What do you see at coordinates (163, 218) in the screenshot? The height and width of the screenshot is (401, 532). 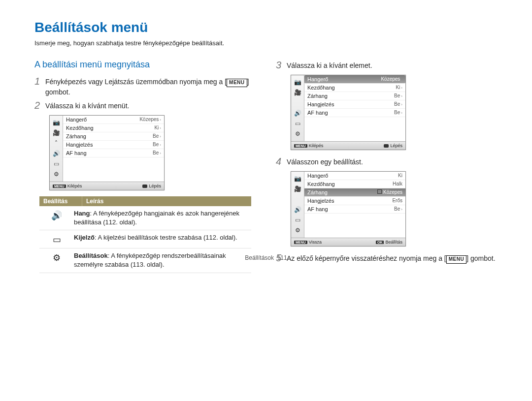 I see `table-row-desc: Hang: A fényképezőgép hangjainak és azok…` at bounding box center [163, 218].